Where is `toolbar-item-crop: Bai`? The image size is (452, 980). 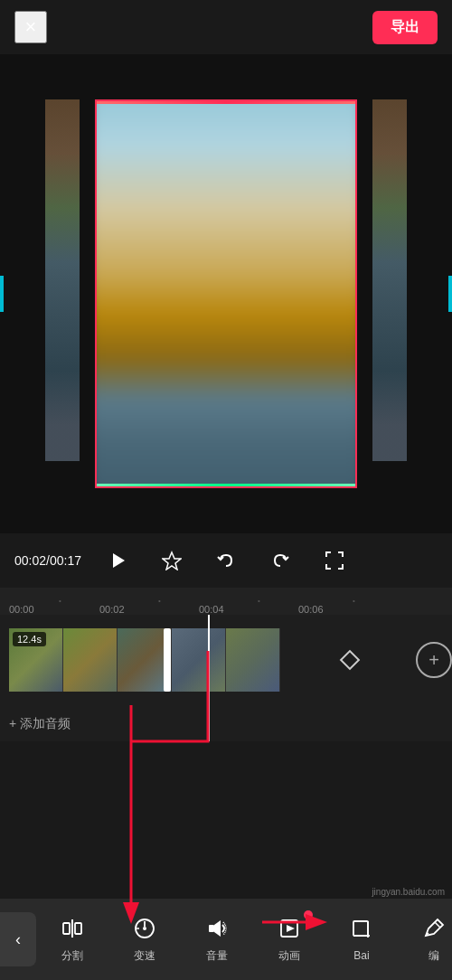
toolbar-item-crop: Bai is located at coordinates (362, 939).